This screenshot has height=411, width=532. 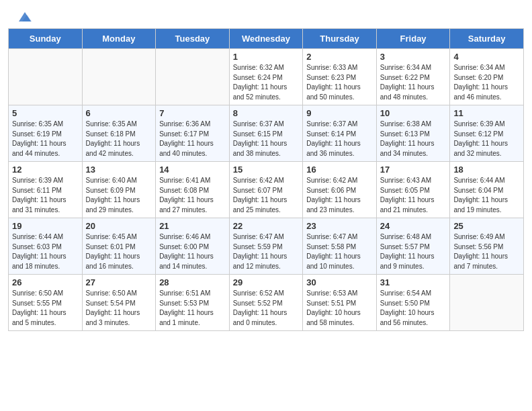 What do you see at coordinates (266, 113) in the screenshot?
I see `day-number: 8` at bounding box center [266, 113].